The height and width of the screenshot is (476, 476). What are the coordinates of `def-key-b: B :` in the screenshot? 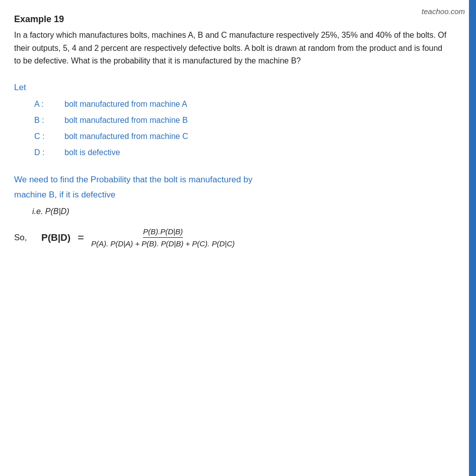 It's located at (49, 120).